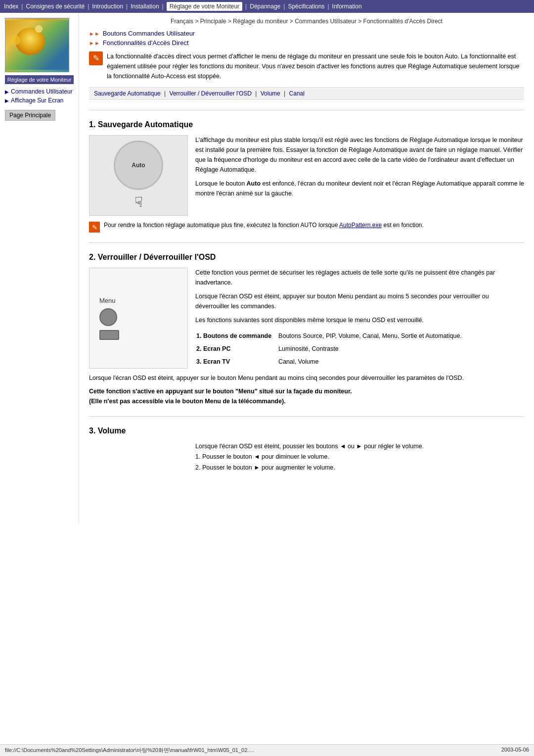 Image resolution: width=534 pixels, height=756 pixels. I want to click on section1-title: 1. Sauvegarde Automatique, so click(307, 125).